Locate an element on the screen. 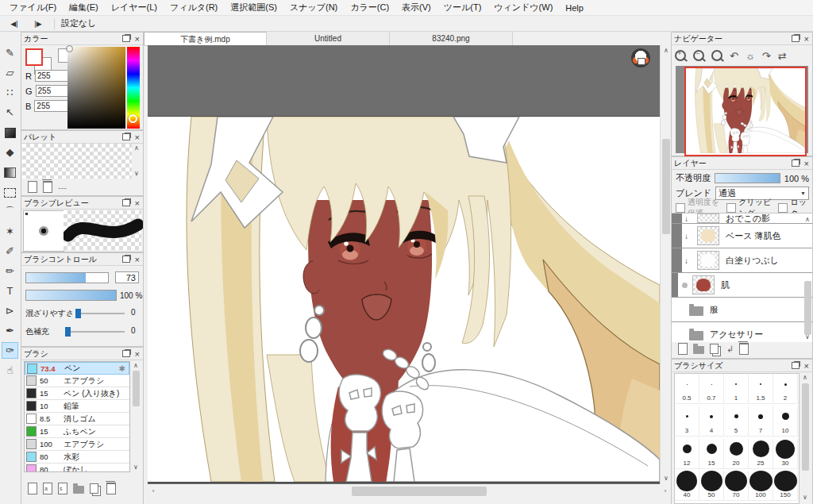 This screenshot has height=504, width=813. tab-document-2: Untitled is located at coordinates (329, 38).